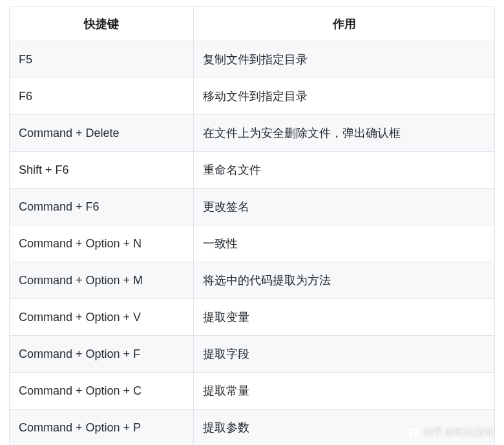 Image resolution: width=504 pixels, height=445 pixels. I want to click on table-header-row: 快捷键 作用, so click(252, 25).